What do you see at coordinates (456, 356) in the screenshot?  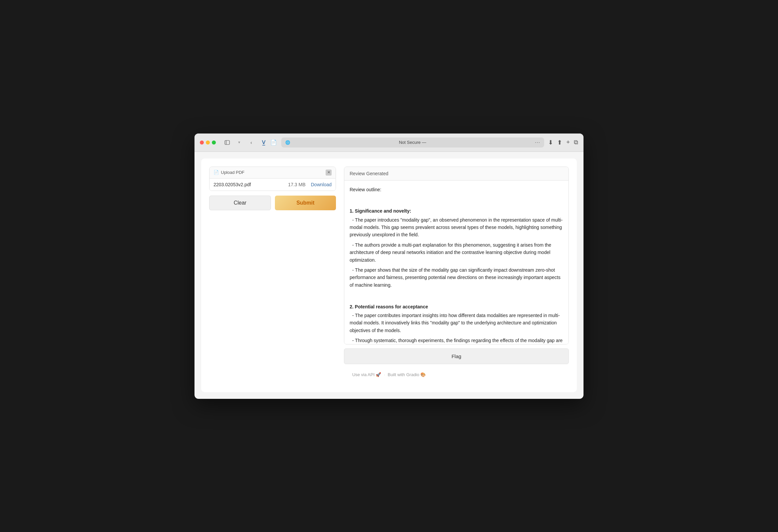 I see `flag-button: Flag` at bounding box center [456, 356].